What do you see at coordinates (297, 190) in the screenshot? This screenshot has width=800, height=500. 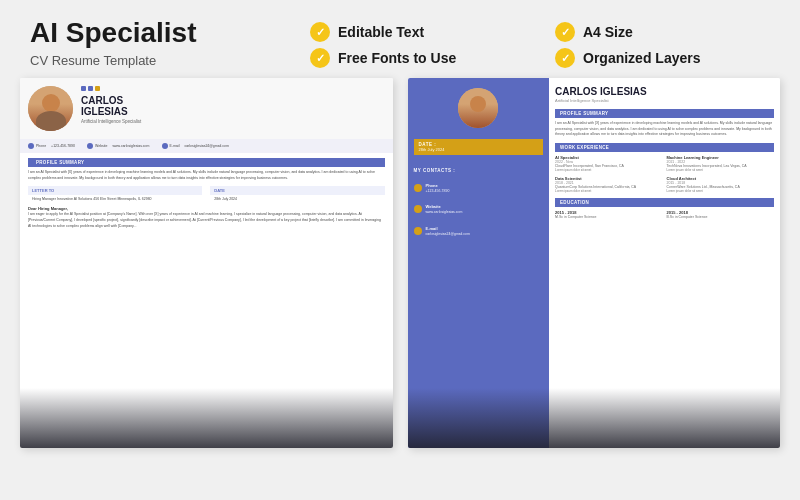 I see `date-label: DATE` at bounding box center [297, 190].